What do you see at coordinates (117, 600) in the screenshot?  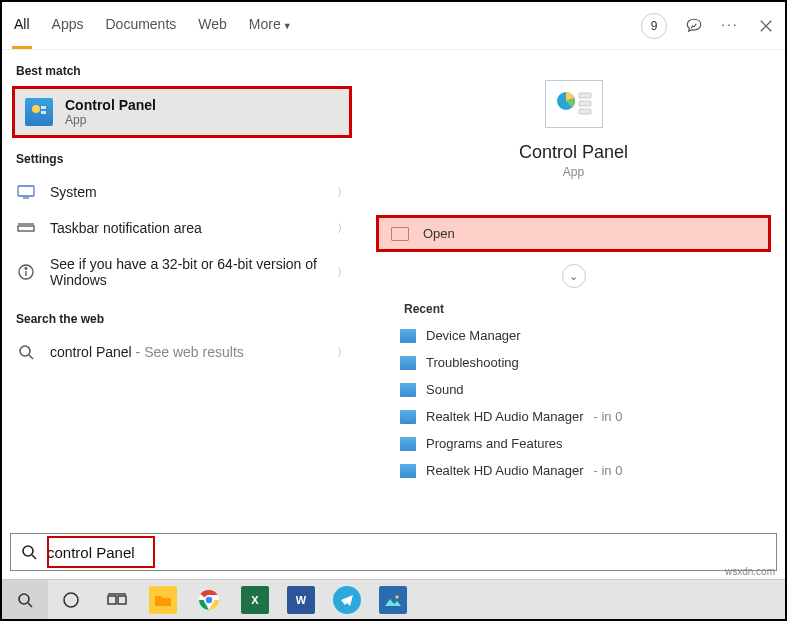 I see `taskbar-taskview-button` at bounding box center [117, 600].